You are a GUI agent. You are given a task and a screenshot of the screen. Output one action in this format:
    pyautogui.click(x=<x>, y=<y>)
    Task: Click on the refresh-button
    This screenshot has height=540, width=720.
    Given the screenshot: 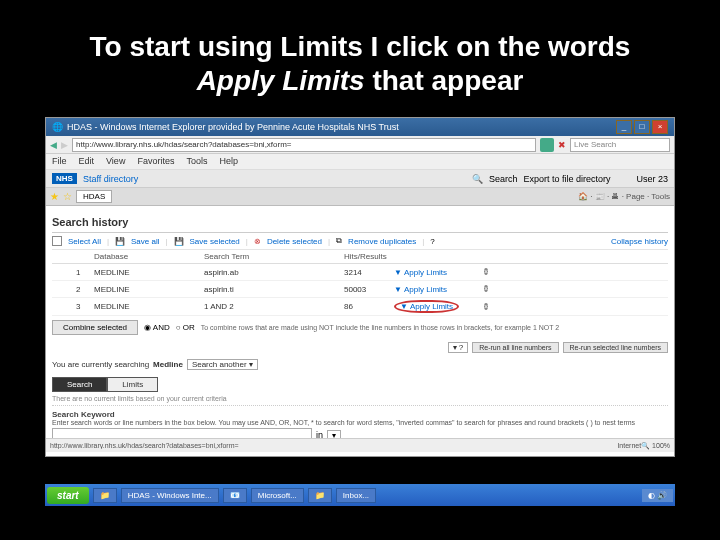 What is the action you would take?
    pyautogui.click(x=547, y=145)
    